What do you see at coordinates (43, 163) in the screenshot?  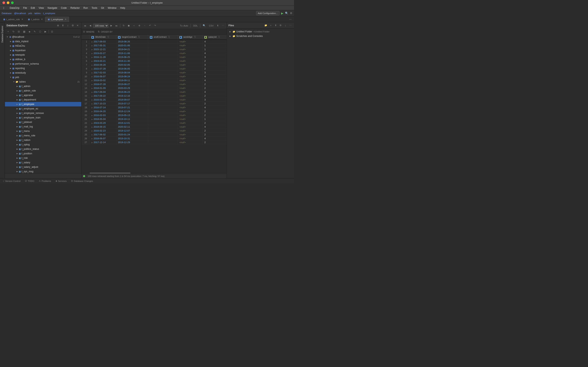 I see `tree-item-t-salary: ▶ ▦ t_salary` at bounding box center [43, 163].